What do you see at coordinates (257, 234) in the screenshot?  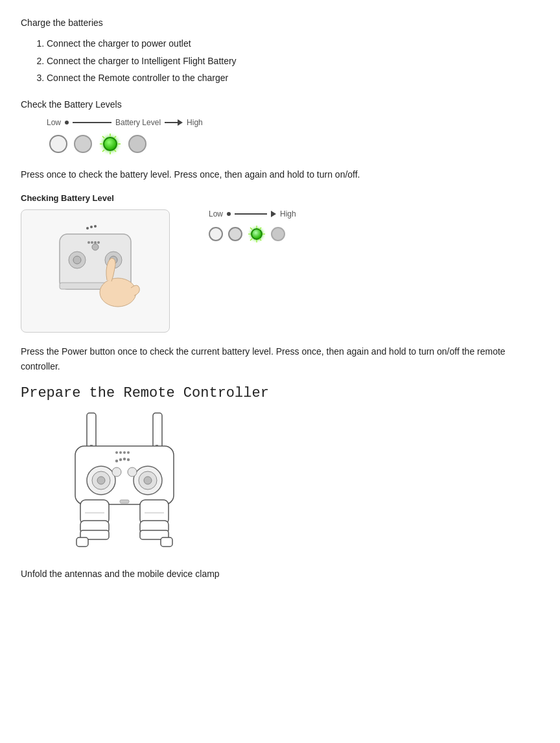 I see `small-led-3-container` at bounding box center [257, 234].